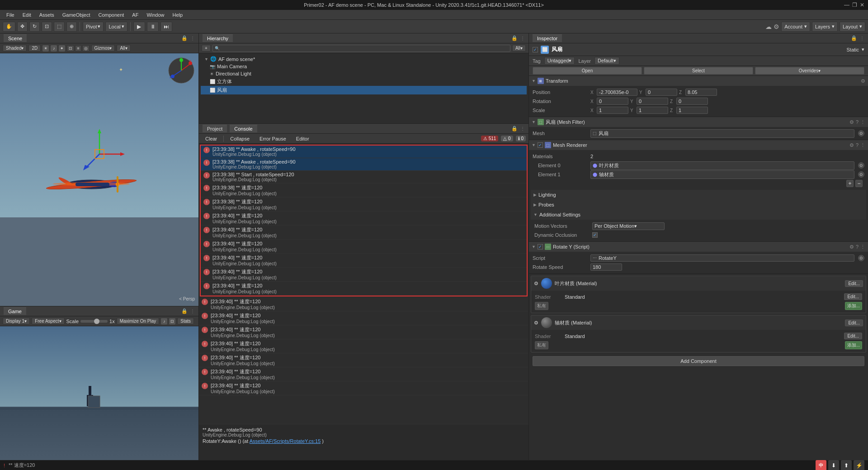 This screenshot has width=868, height=470. I want to click on toolbar-transform-hand: ✋, so click(9, 27).